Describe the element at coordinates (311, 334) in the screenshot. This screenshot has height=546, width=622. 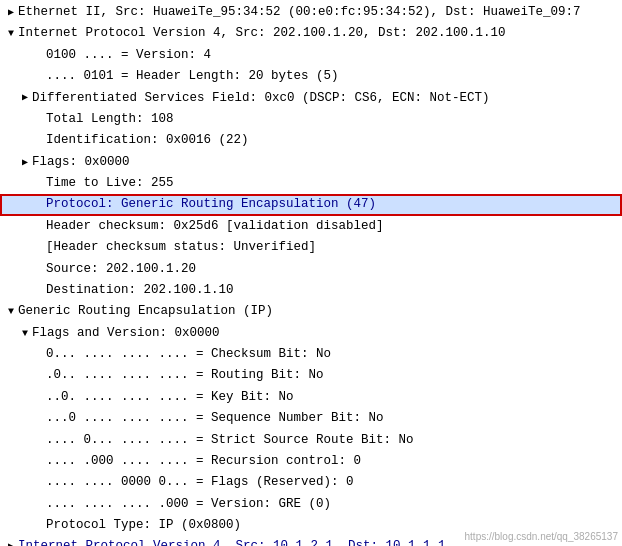
I see `row-gre-flags: ▼Flags and Version: 0x0000` at that location.